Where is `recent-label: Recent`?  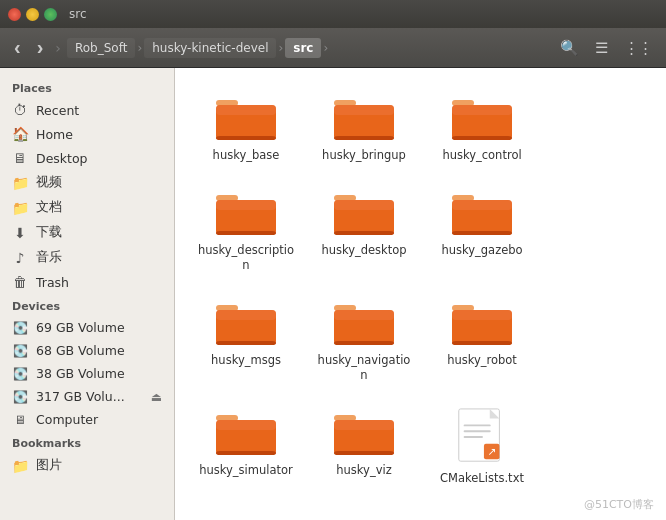 recent-label: Recent is located at coordinates (58, 110).